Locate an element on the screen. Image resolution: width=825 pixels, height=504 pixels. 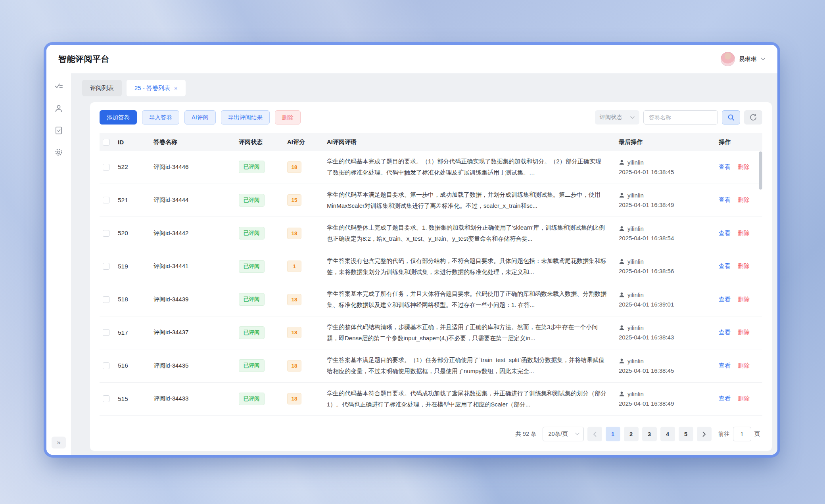
header-score: AI评分 is located at coordinates (307, 142).